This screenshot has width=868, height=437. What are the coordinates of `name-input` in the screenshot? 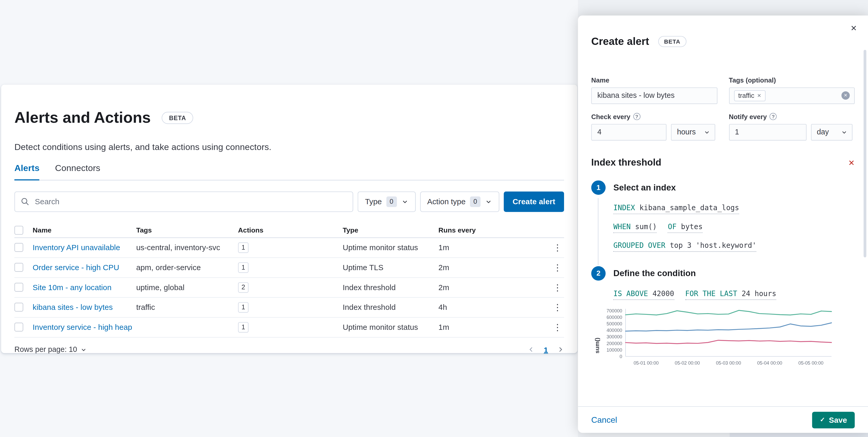 It's located at (654, 96).